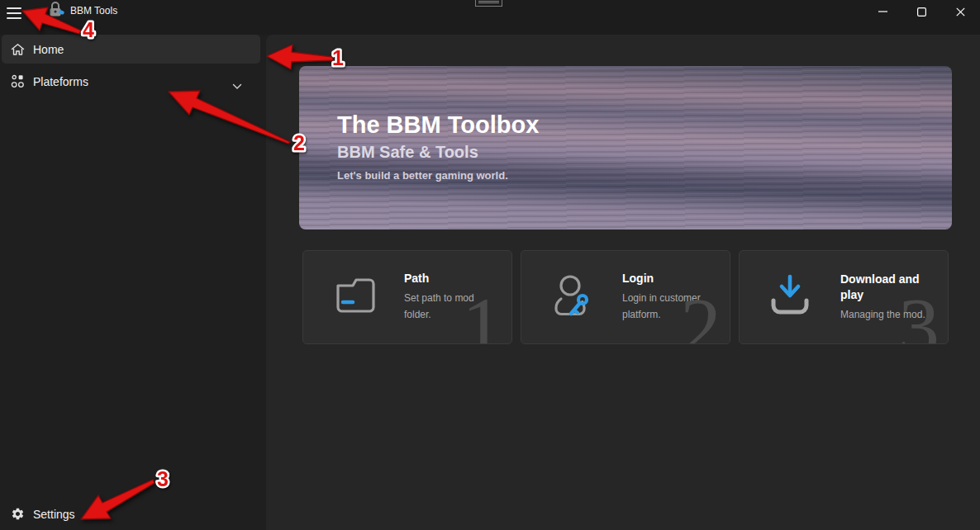  What do you see at coordinates (237, 86) in the screenshot?
I see `chevron-down-icon` at bounding box center [237, 86].